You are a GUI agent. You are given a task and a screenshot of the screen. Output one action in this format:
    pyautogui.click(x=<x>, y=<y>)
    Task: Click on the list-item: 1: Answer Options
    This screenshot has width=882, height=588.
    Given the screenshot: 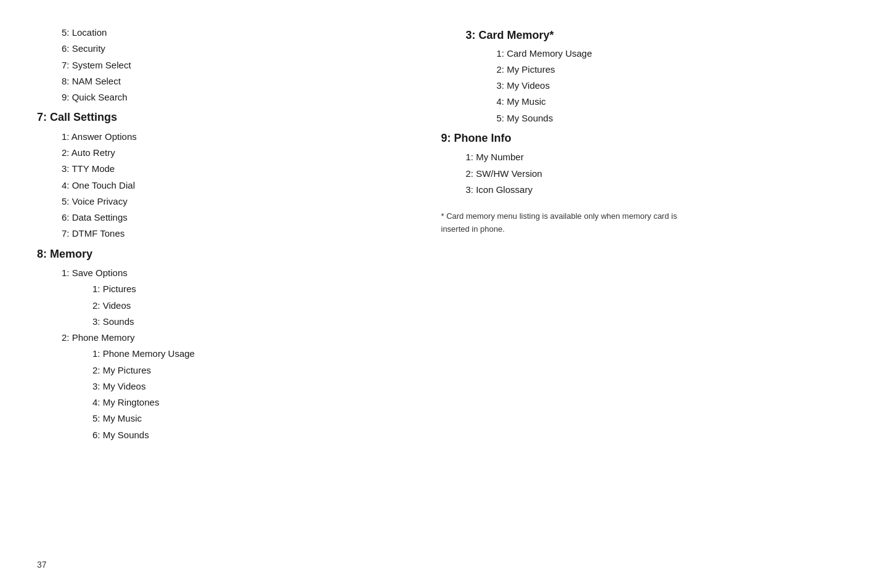 What is the action you would take?
    pyautogui.click(x=239, y=137)
    